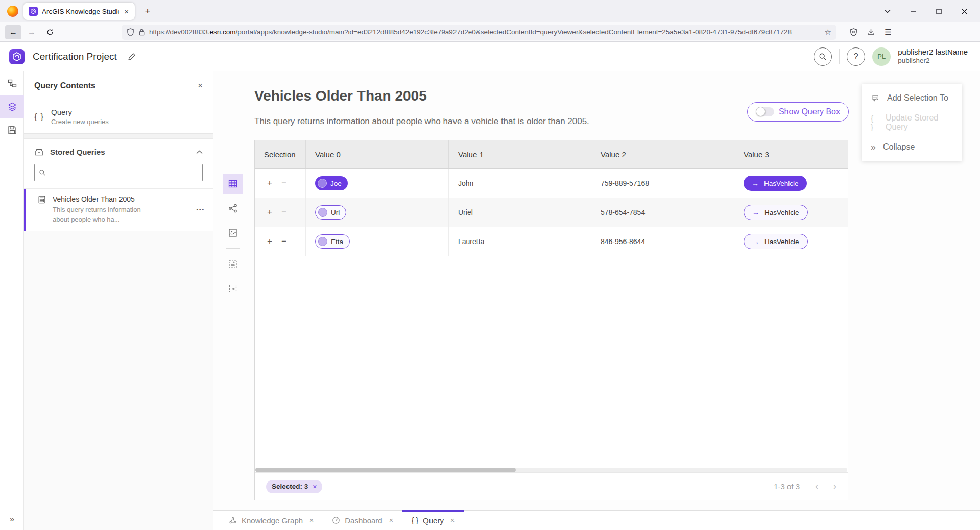 The height and width of the screenshot is (530, 980). Describe the element at coordinates (663, 154) in the screenshot. I see `column-header-value2: Value 2` at that location.